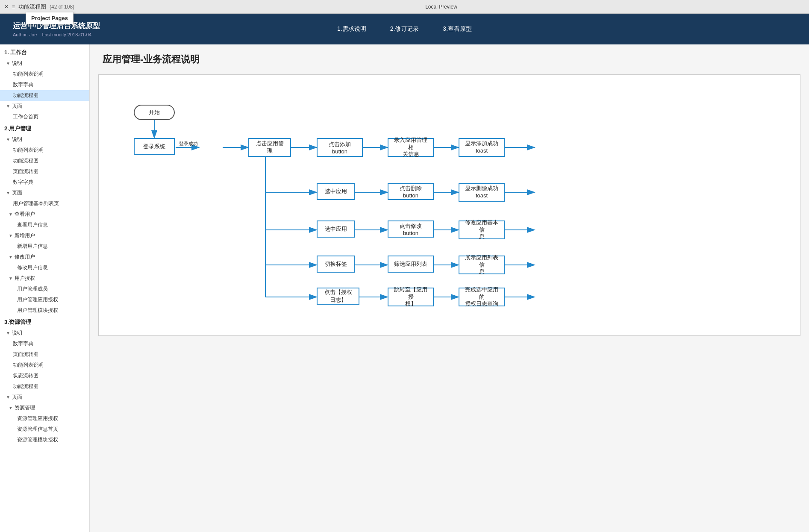 This screenshot has height=532, width=809. I want to click on header-author: Author: Joe, so click(25, 35).